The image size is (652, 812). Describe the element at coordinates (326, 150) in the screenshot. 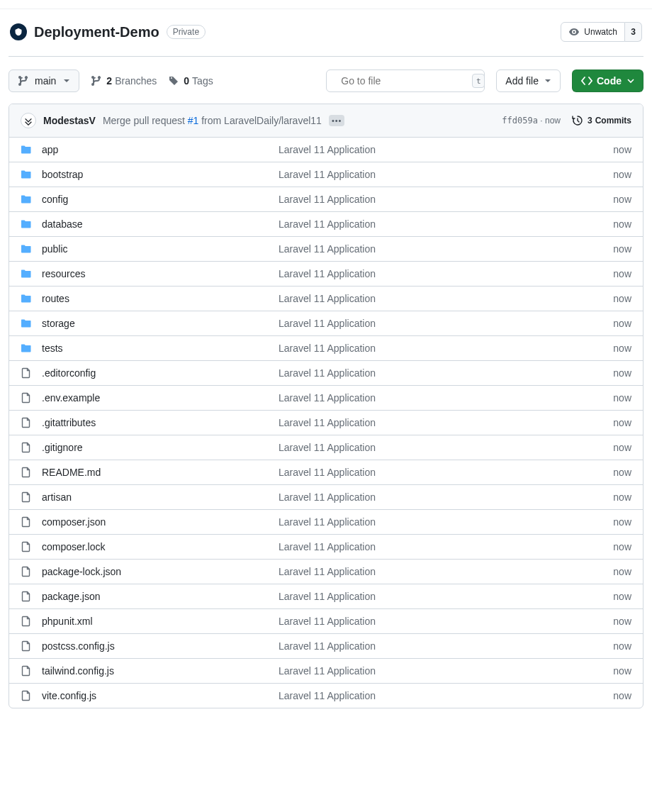

I see `file-row: appLaravel 11 Applicationnow` at that location.